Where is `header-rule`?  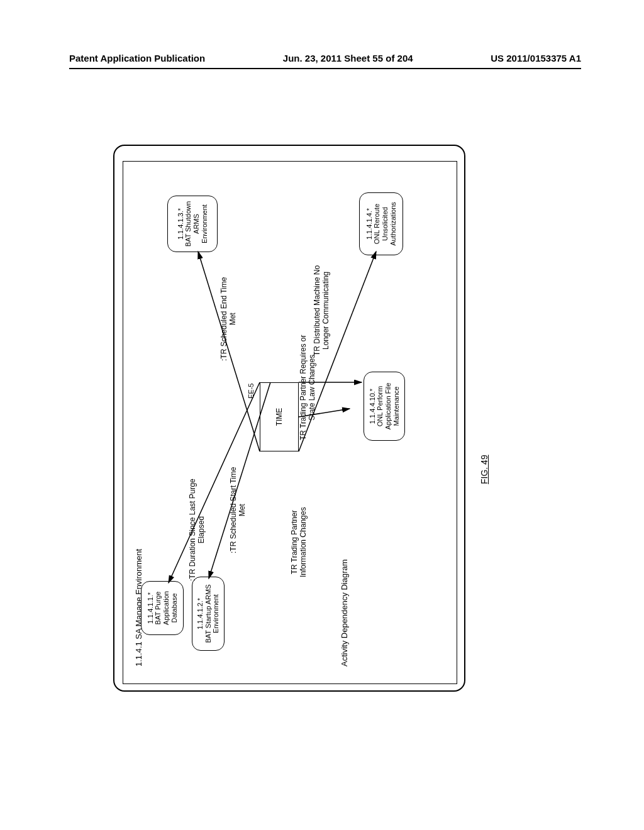 header-rule is located at coordinates (325, 69).